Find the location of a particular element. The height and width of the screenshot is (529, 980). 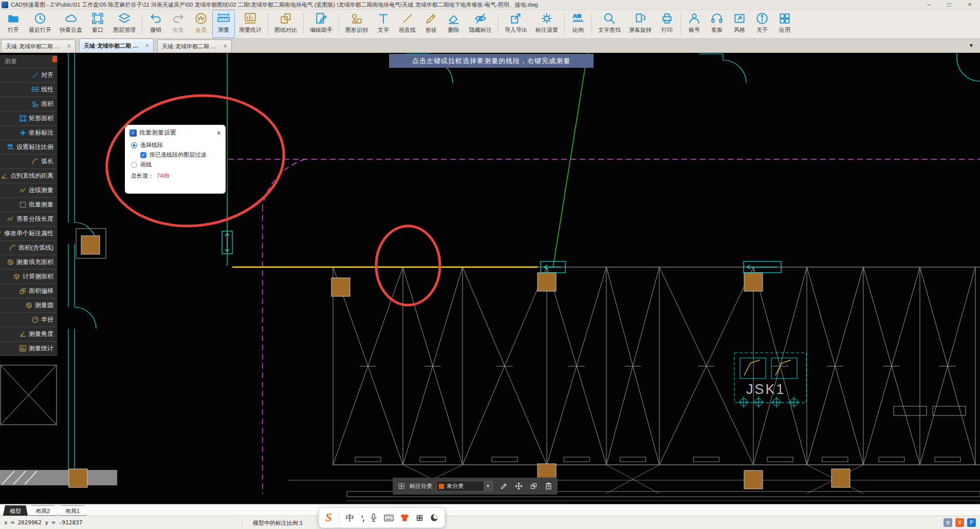

sidebar-item-point-to-line: 点到直线的距离 is located at coordinates (29, 176).